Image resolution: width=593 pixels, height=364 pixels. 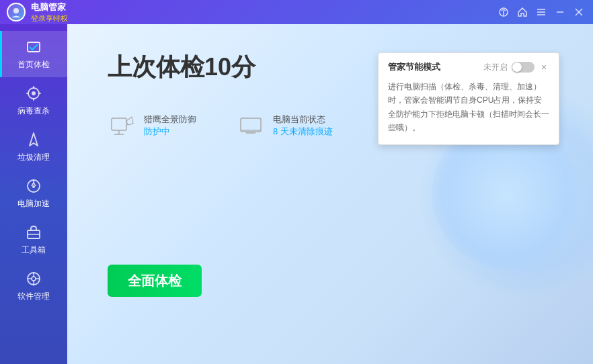 What do you see at coordinates (182, 67) in the screenshot?
I see `score-title: 上次体检10分` at bounding box center [182, 67].